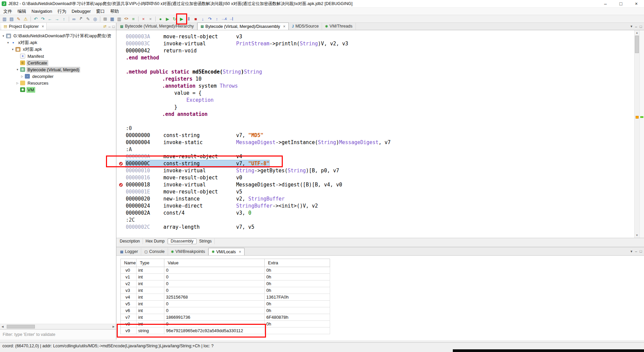  Describe the element at coordinates (375, 150) in the screenshot. I see `code-line: :A` at that location.